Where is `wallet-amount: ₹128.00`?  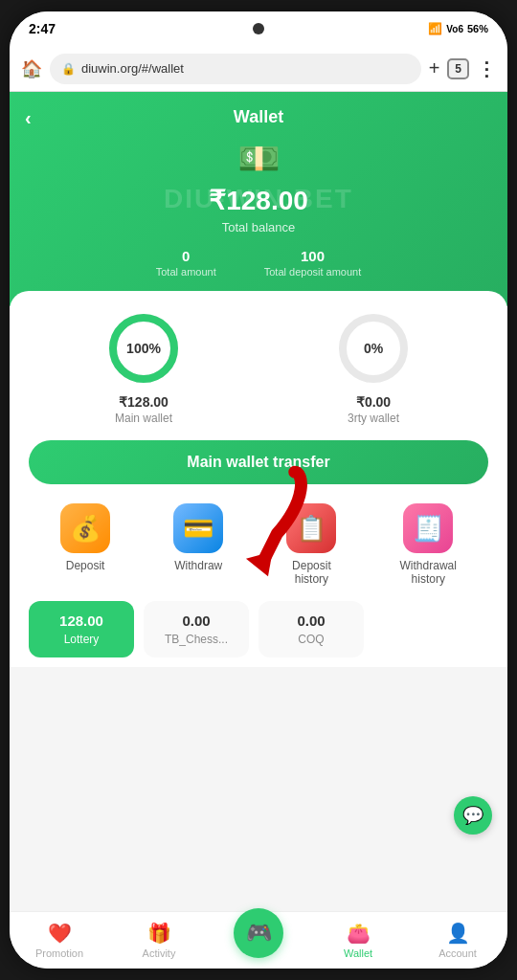
wallet-amount: ₹128.00 is located at coordinates (258, 201).